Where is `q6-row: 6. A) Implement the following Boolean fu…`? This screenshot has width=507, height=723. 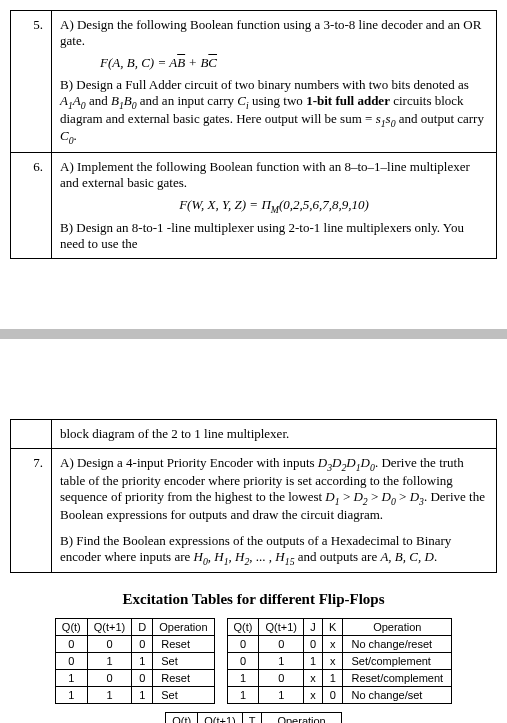 q6-row: 6. A) Implement the following Boolean fu… is located at coordinates (254, 206).